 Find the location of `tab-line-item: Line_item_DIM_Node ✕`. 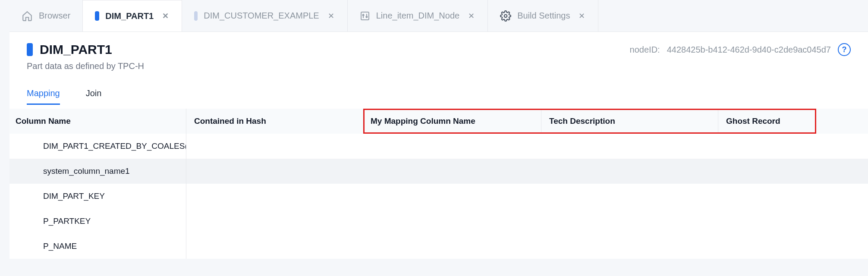

tab-line-item: Line_item_DIM_Node ✕ is located at coordinates (418, 16).